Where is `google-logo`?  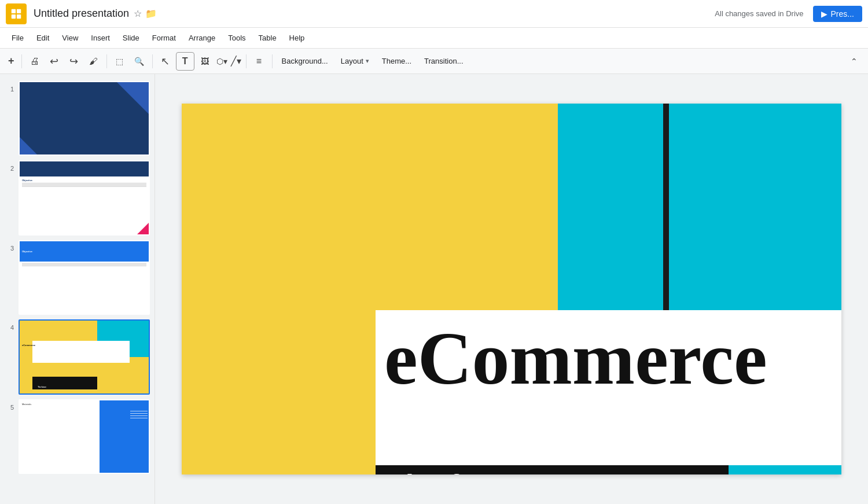
google-logo is located at coordinates (16, 14).